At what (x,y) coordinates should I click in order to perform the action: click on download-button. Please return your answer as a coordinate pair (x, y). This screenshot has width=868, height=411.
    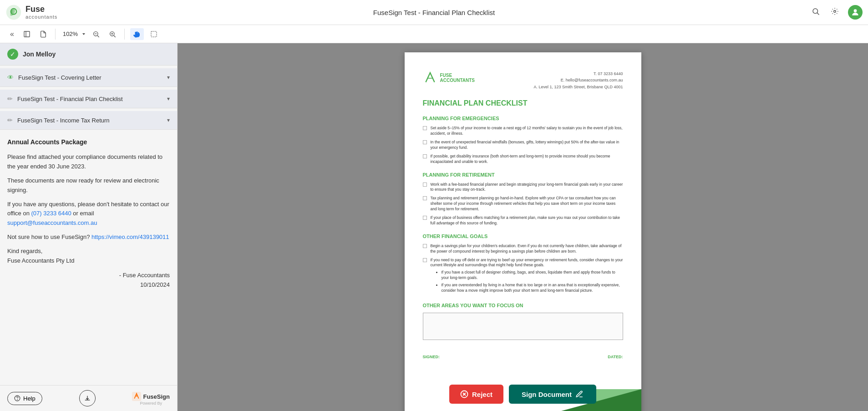
    Looking at the image, I should click on (87, 398).